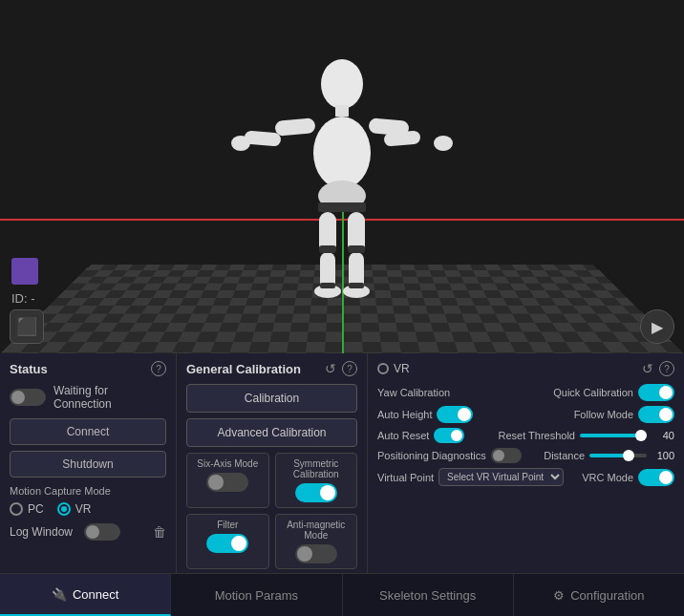 The height and width of the screenshot is (616, 684). I want to click on virtual-point-select: Select VR Virtual Point, so click(501, 478).